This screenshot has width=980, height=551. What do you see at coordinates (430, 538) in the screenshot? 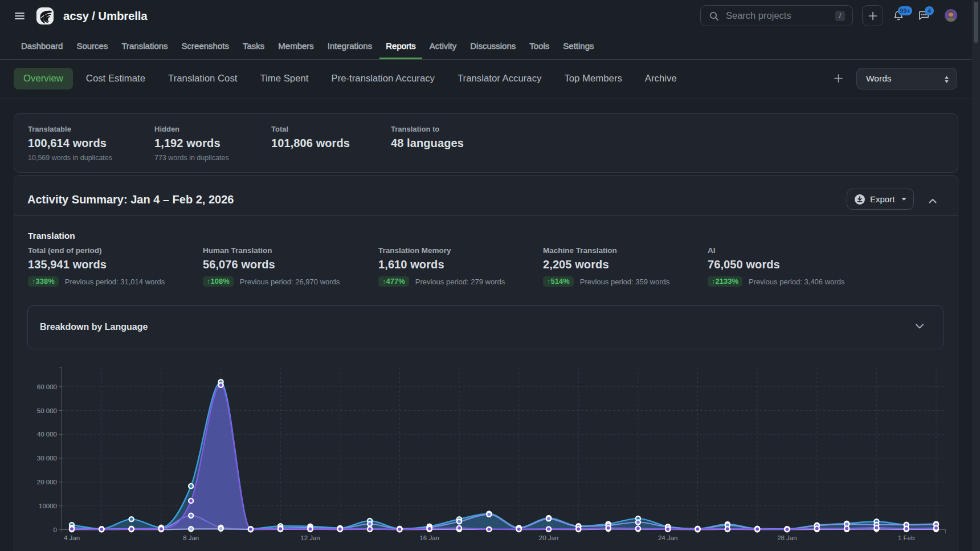
I see `svg-text: 16 Jan` at bounding box center [430, 538].